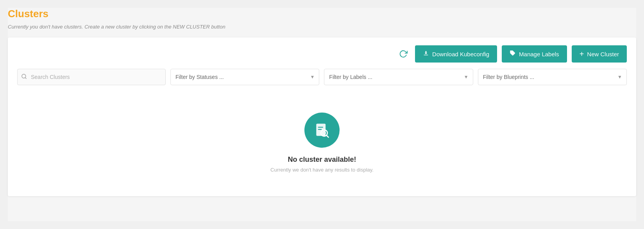 This screenshot has height=229, width=644. What do you see at coordinates (399, 77) in the screenshot?
I see `filter-labels-select: Filter by Labels ...` at bounding box center [399, 77].